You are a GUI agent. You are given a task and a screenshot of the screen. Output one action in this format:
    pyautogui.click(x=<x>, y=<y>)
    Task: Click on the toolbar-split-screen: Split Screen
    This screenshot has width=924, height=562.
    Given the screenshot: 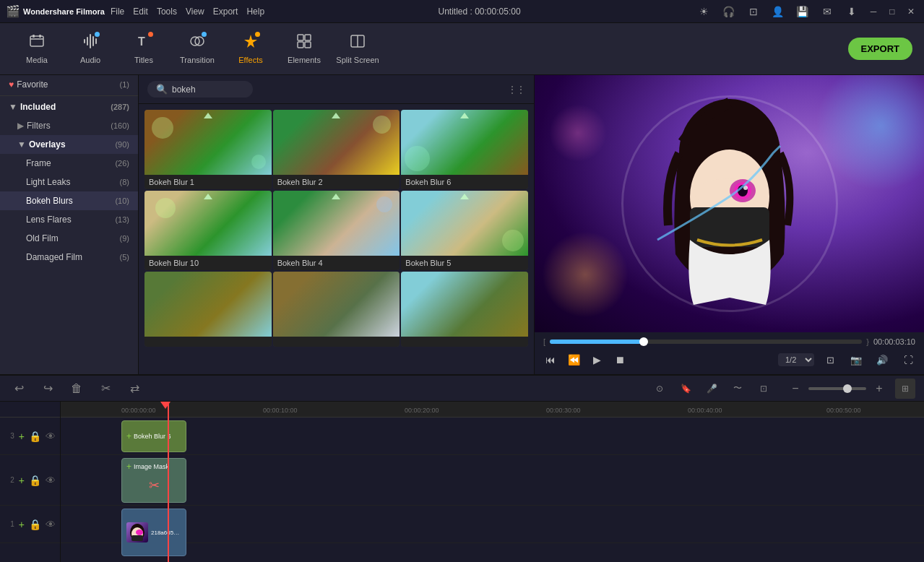 What is the action you would take?
    pyautogui.click(x=358, y=49)
    